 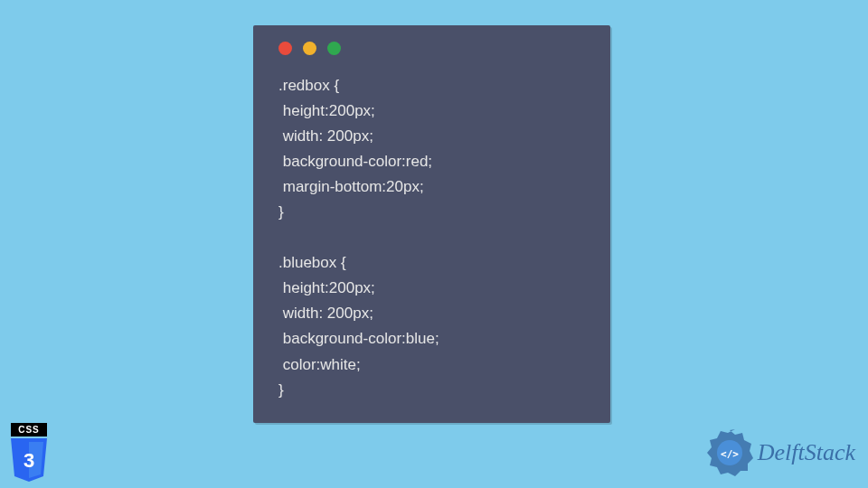 What do you see at coordinates (309, 49) in the screenshot?
I see `minimize-icon` at bounding box center [309, 49].